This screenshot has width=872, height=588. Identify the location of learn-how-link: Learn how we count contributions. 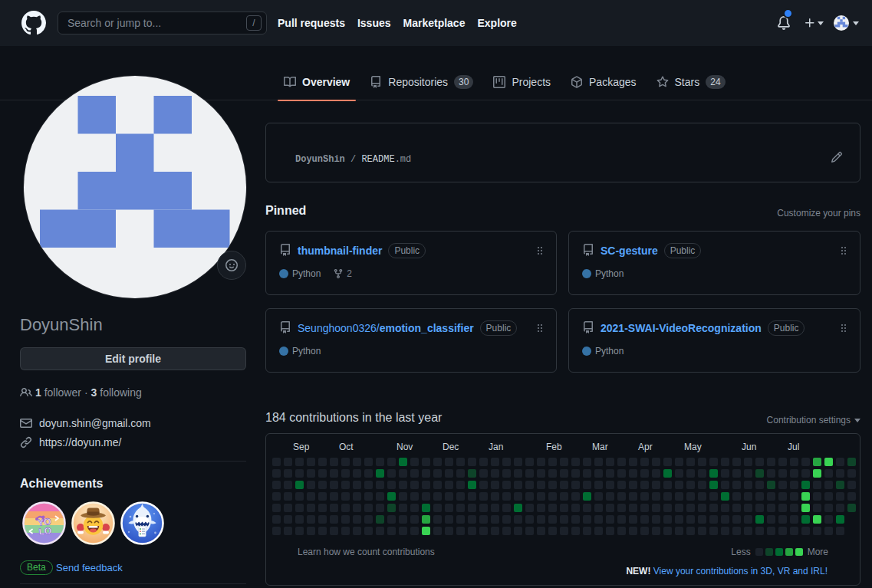
(367, 552).